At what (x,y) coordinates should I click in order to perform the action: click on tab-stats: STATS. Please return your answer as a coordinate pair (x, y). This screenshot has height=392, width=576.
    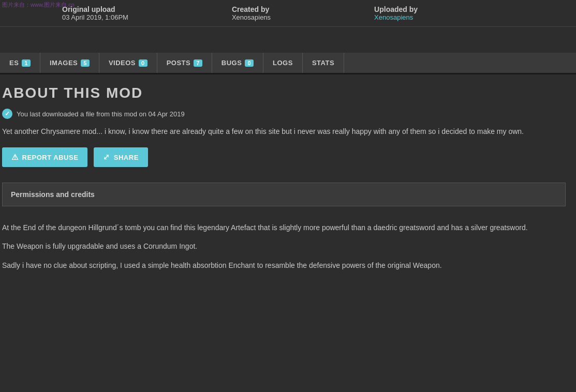
    Looking at the image, I should click on (323, 63).